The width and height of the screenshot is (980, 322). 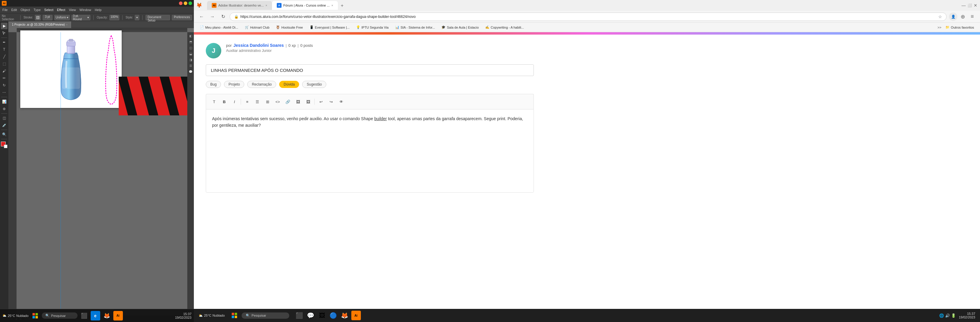 What do you see at coordinates (186, 3) in the screenshot?
I see `minimize-button` at bounding box center [186, 3].